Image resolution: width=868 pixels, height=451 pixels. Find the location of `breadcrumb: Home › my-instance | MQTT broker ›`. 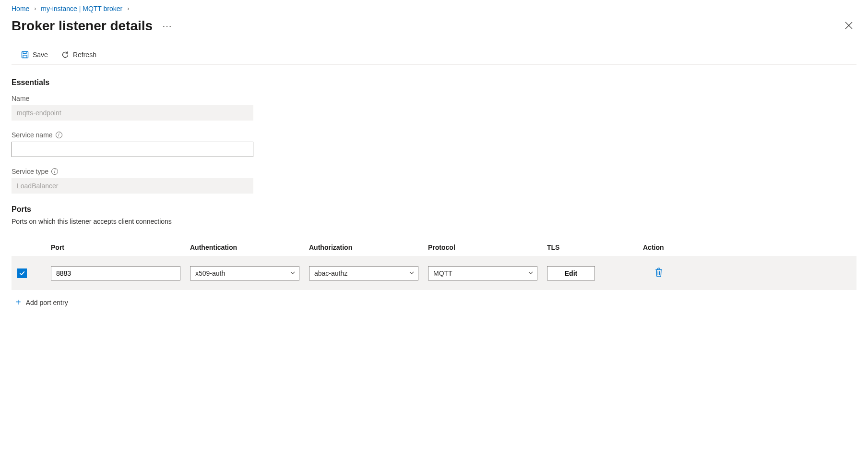

breadcrumb: Home › my-instance | MQTT broker › is located at coordinates (434, 8).